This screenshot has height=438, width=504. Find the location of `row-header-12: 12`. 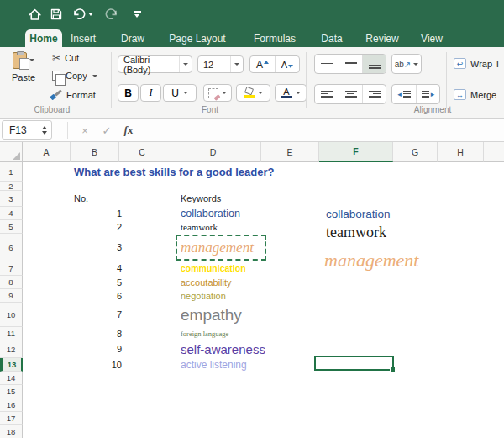

row-header-12: 12 is located at coordinates (12, 350).